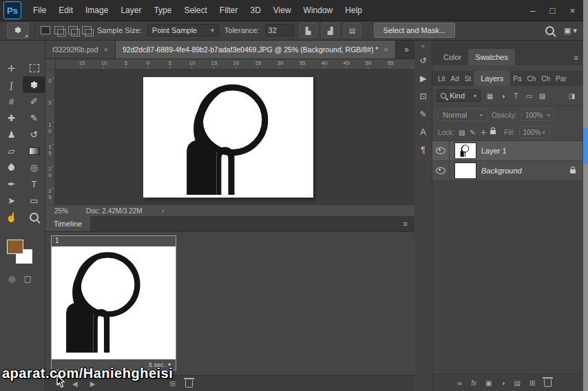 The image size is (588, 391). What do you see at coordinates (40, 10) in the screenshot?
I see `menu-item-file: File` at bounding box center [40, 10].